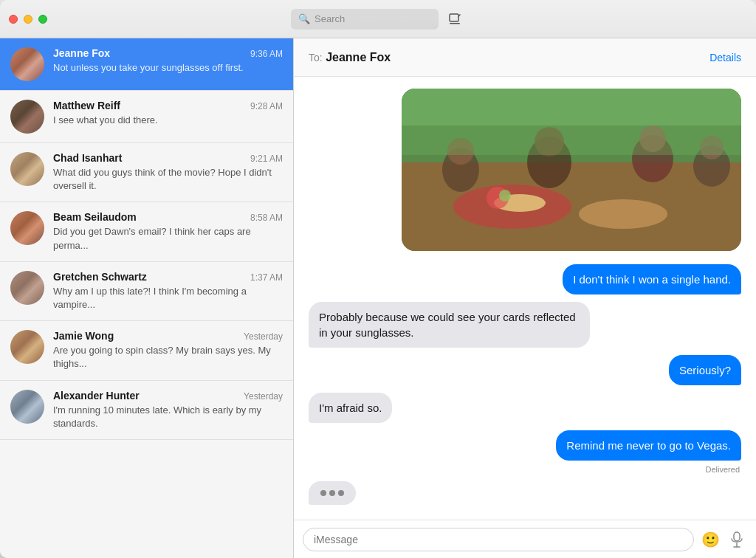 The image size is (756, 558). What do you see at coordinates (146, 117) in the screenshot?
I see `conversation-item-matthew-reiff: Matthew Reiff 9:28 AM I see what you did…` at bounding box center [146, 117].